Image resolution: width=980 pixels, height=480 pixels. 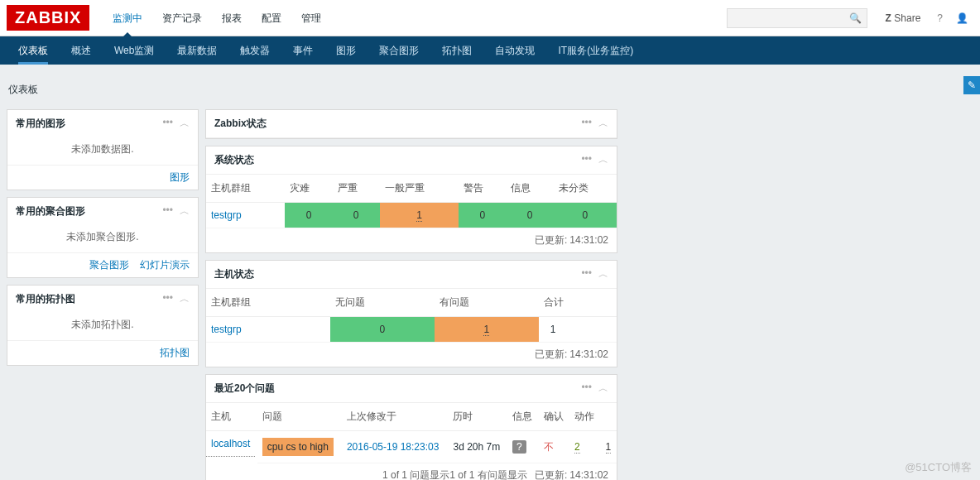 What do you see at coordinates (411, 202) in the screenshot?
I see `system-status-table: 主机群组 灾难 严重 一般严重 警告 信息 未分类 testgrp 0 0 1 …` at bounding box center [411, 202].